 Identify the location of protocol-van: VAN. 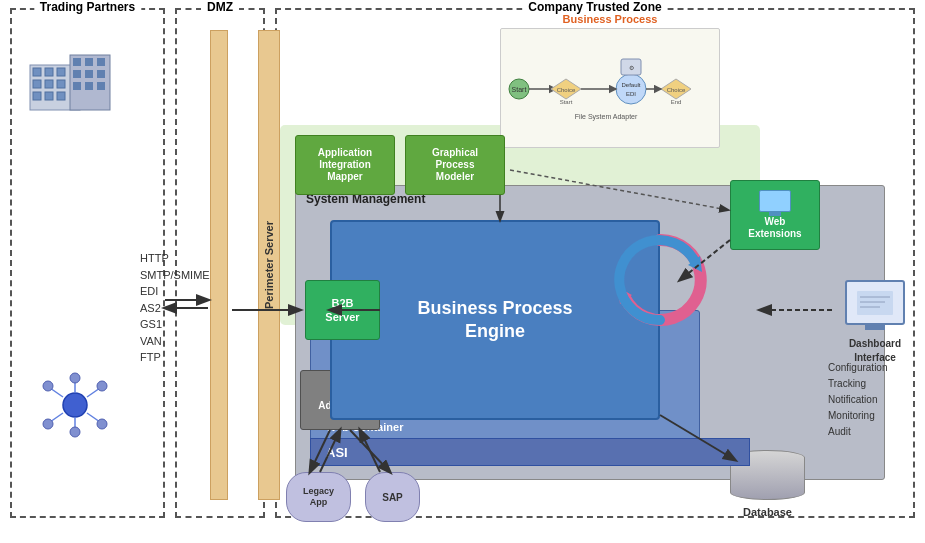
(175, 342).